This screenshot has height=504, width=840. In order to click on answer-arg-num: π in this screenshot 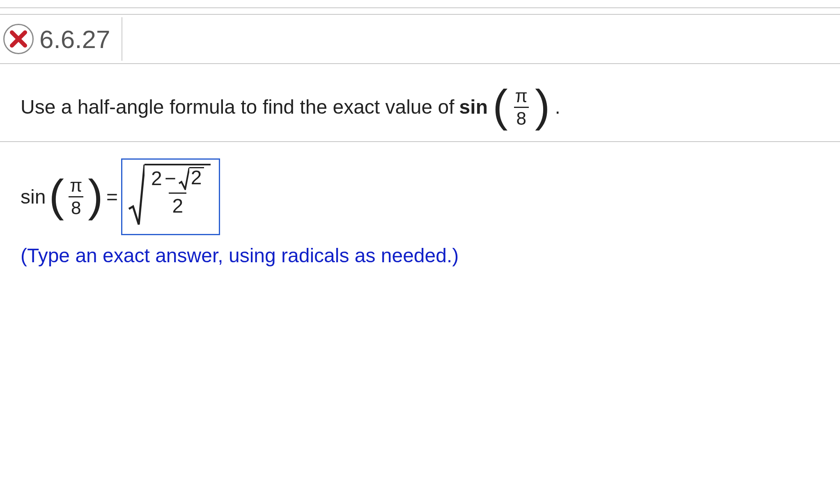, I will do `click(76, 186)`.